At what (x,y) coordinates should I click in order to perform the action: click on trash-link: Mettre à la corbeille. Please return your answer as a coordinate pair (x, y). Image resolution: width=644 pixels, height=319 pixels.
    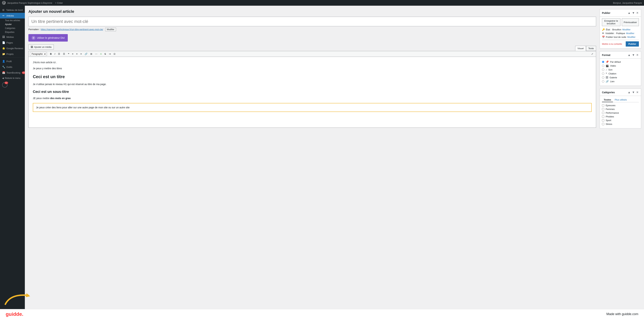
    Looking at the image, I should click on (612, 44).